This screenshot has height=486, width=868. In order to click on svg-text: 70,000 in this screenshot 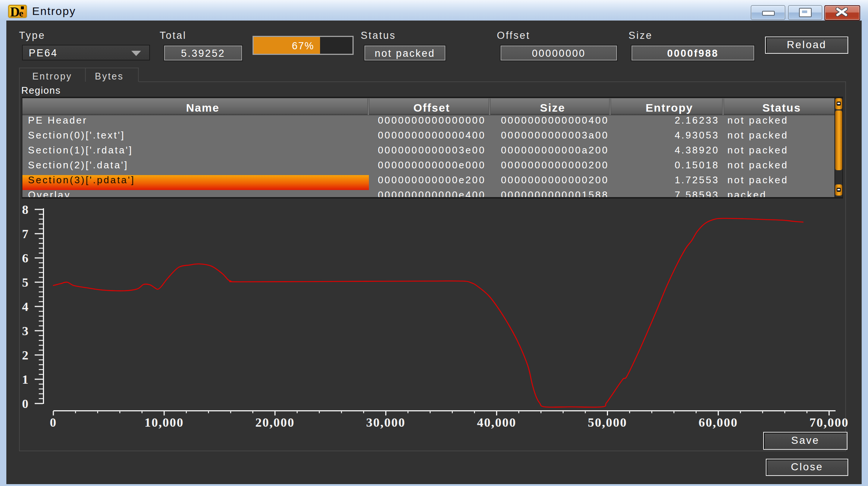, I will do `click(829, 423)`.